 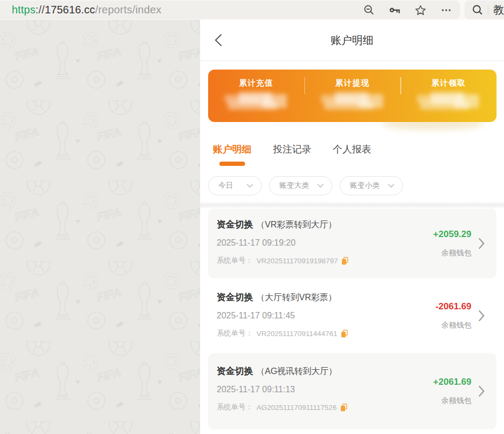 I want to click on tab-account-detail: 账户明细, so click(x=232, y=154).